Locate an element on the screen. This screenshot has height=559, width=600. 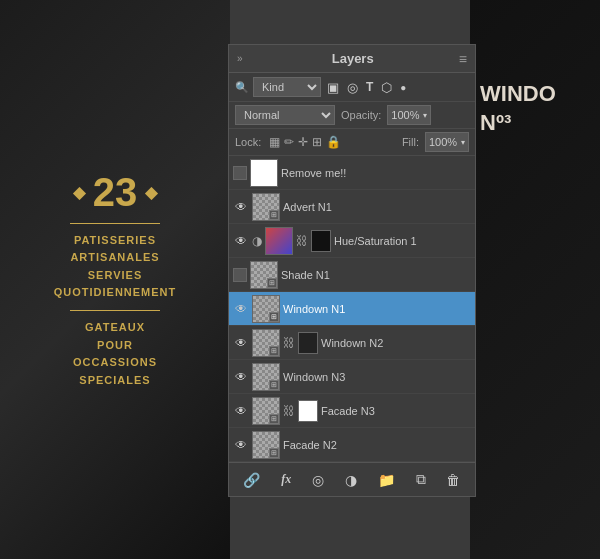
delete-layer-icon: 🗑 is located at coordinates (453, 480).